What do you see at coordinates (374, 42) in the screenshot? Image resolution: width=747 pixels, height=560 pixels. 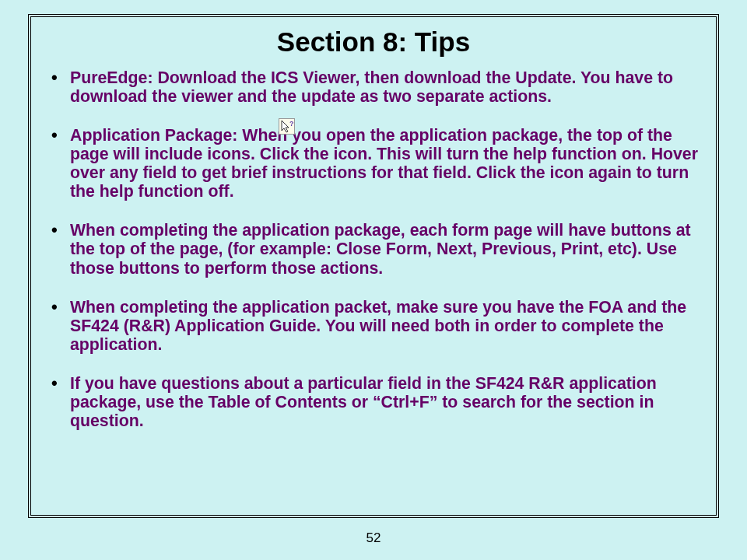 I see `page-title: Section 8: Tips` at bounding box center [374, 42].